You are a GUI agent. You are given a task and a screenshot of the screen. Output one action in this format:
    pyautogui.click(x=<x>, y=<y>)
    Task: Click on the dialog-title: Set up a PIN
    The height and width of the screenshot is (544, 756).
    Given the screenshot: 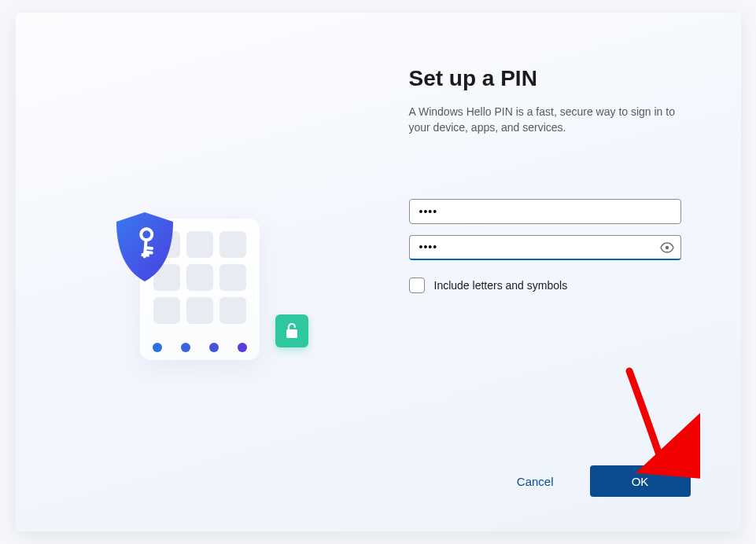 What is the action you would take?
    pyautogui.click(x=550, y=79)
    